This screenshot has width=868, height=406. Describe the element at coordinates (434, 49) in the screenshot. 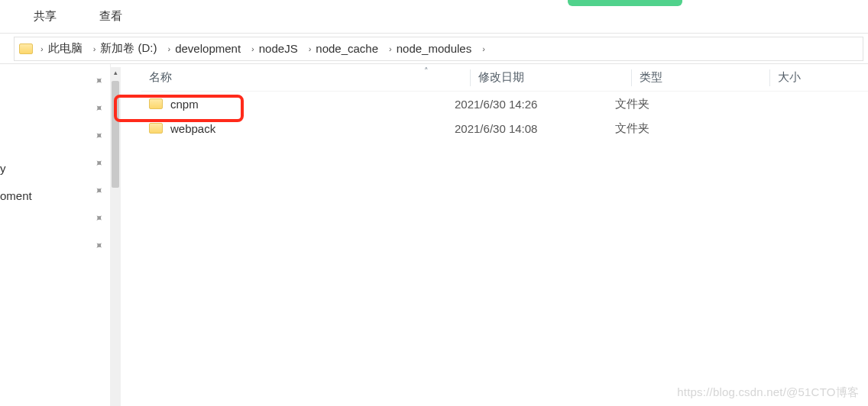

I see `crumb-label: node_modules` at that location.